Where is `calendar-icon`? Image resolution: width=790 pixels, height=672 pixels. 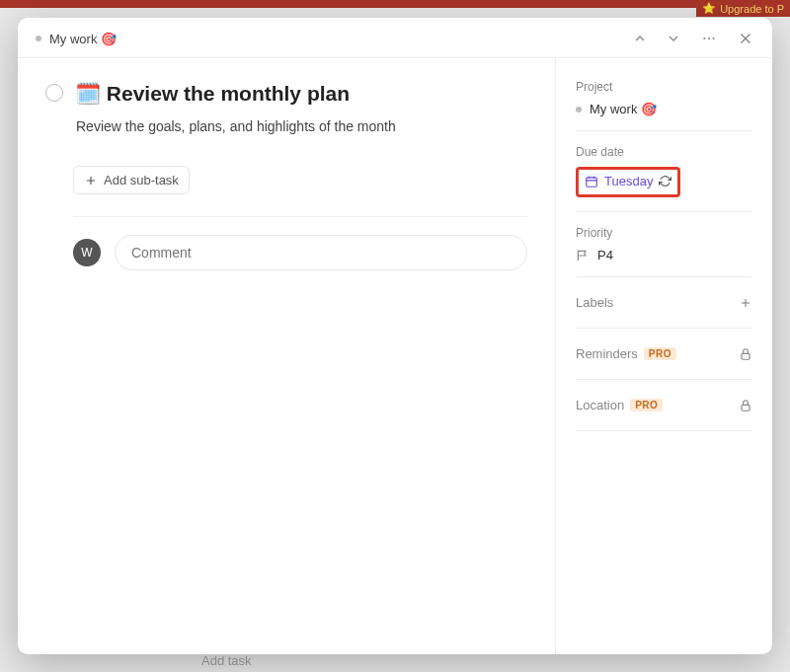
calendar-icon is located at coordinates (592, 182).